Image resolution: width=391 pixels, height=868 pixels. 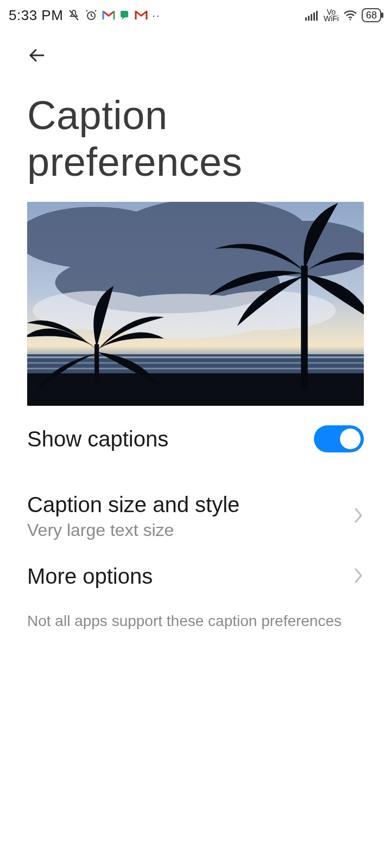 What do you see at coordinates (331, 15) in the screenshot?
I see `vowifi-label: Vo WiFi` at bounding box center [331, 15].